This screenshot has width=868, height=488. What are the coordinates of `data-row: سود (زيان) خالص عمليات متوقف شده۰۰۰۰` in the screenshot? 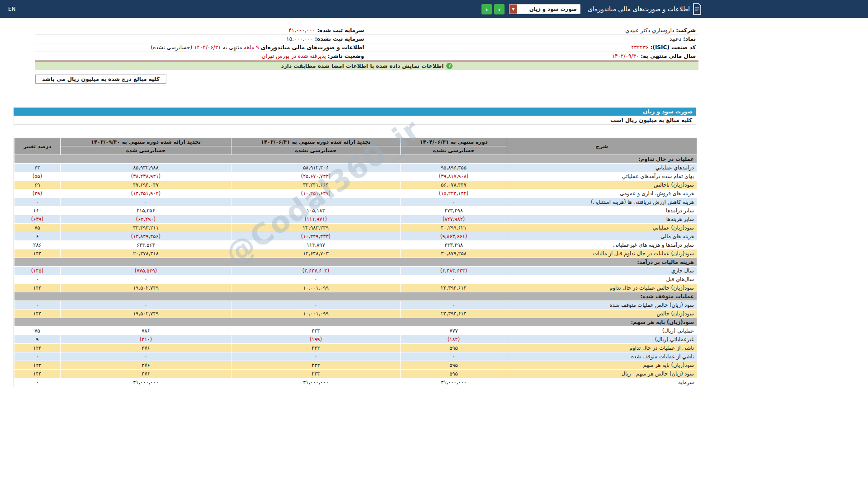 It's located at (356, 305).